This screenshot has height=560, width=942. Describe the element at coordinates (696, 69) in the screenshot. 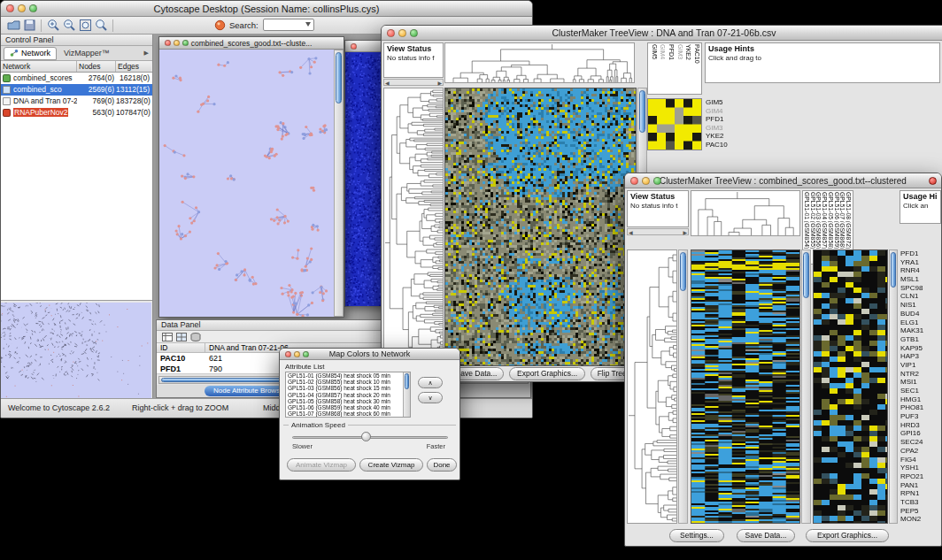

I see `gene-column-label: PAC10` at that location.